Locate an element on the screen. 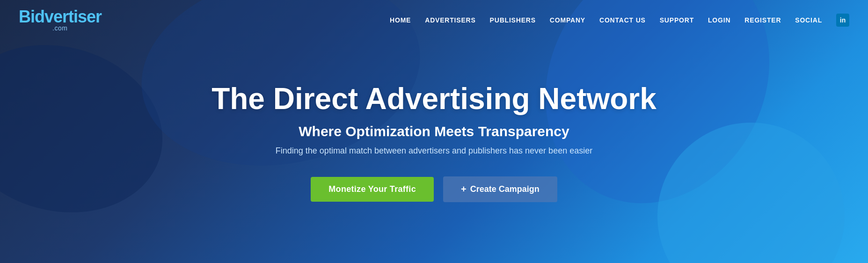 The height and width of the screenshot is (263, 868). nav-item-login: LOGIN is located at coordinates (719, 20).